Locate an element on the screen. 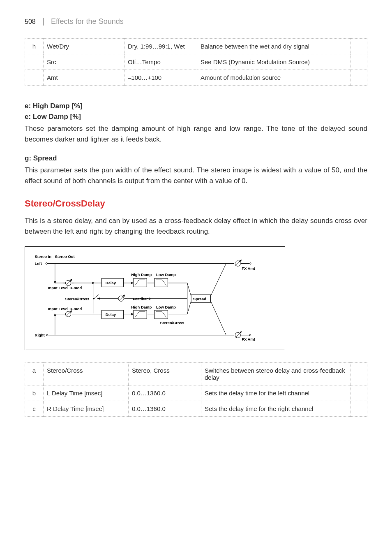 This screenshot has height=557, width=392. label-sc-top: Stereo/Cross is located at coordinates (77, 299).